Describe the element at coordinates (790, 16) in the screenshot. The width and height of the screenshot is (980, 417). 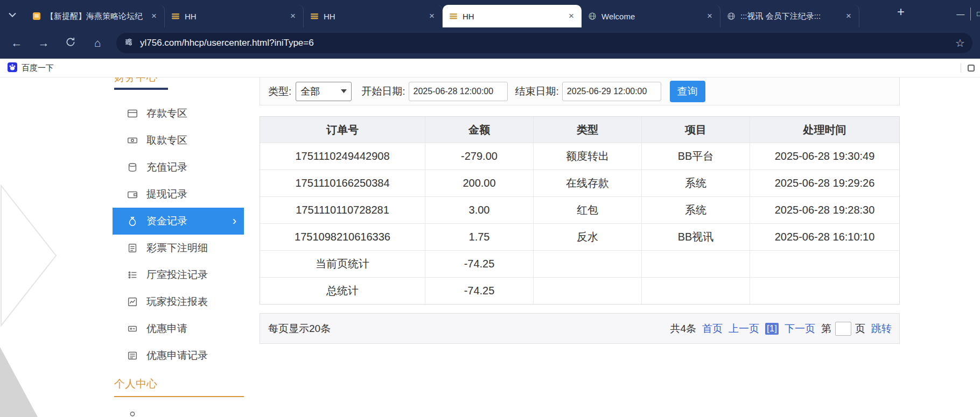
I see `browser-tab-bet-records: :::视讯 会员下注纪录::: ×` at that location.